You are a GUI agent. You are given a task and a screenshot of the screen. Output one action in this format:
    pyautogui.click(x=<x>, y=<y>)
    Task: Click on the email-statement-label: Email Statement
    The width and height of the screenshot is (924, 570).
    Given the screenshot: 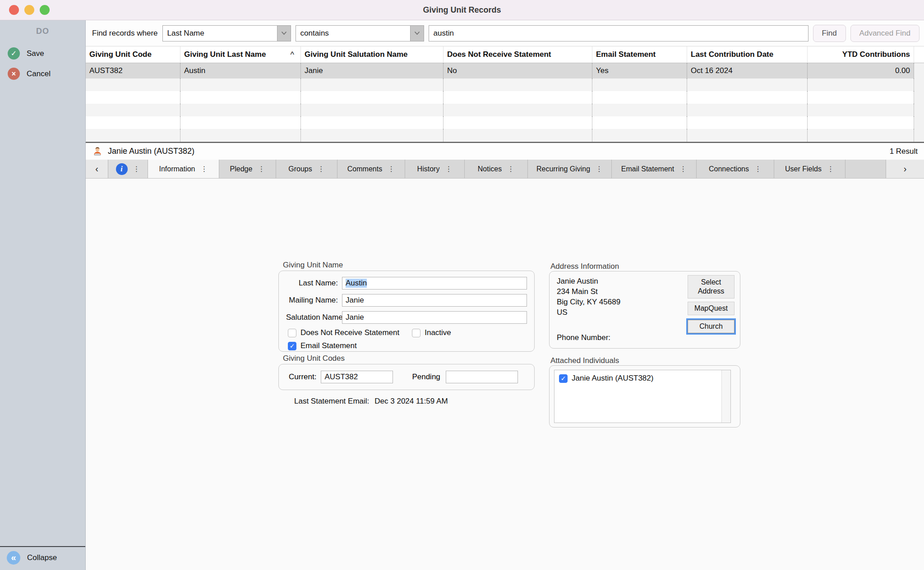 What is the action you would take?
    pyautogui.click(x=328, y=346)
    